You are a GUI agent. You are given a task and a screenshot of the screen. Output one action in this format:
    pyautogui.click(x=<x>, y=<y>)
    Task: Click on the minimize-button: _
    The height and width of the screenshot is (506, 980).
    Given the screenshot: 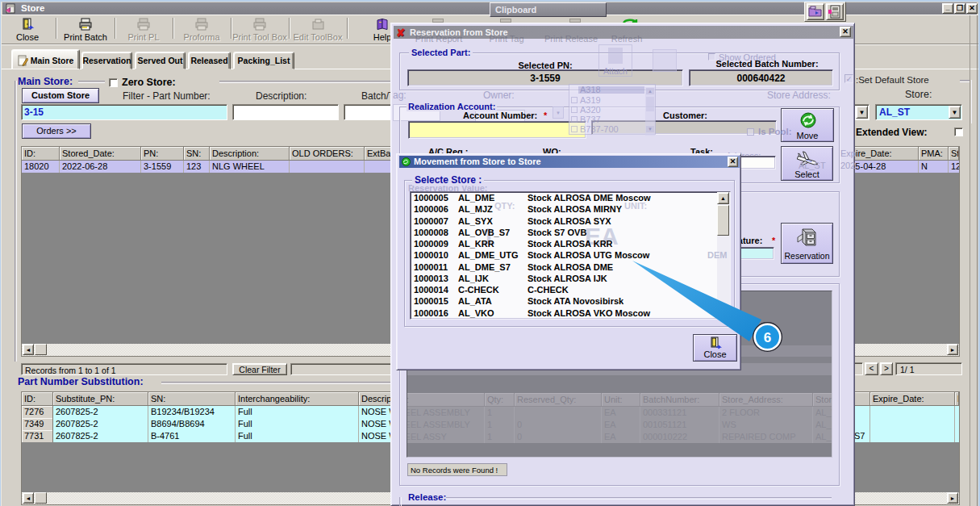 What is the action you would take?
    pyautogui.click(x=948, y=8)
    